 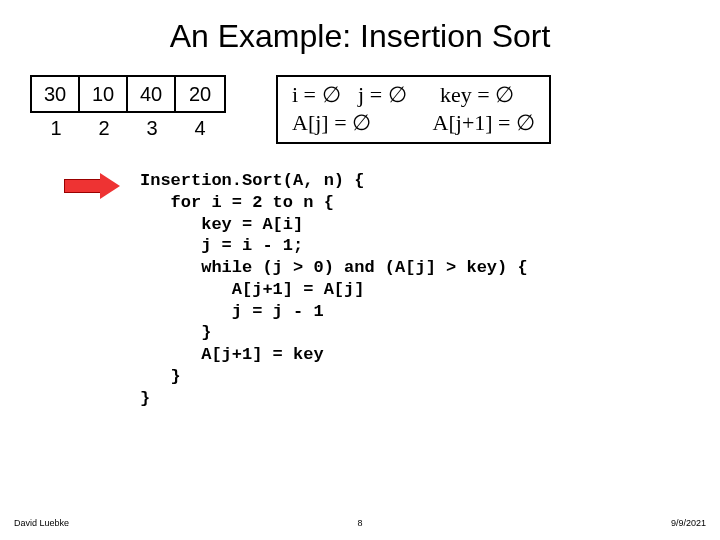 I want to click on array-indices: 1 2 3 4, so click(x=128, y=126).